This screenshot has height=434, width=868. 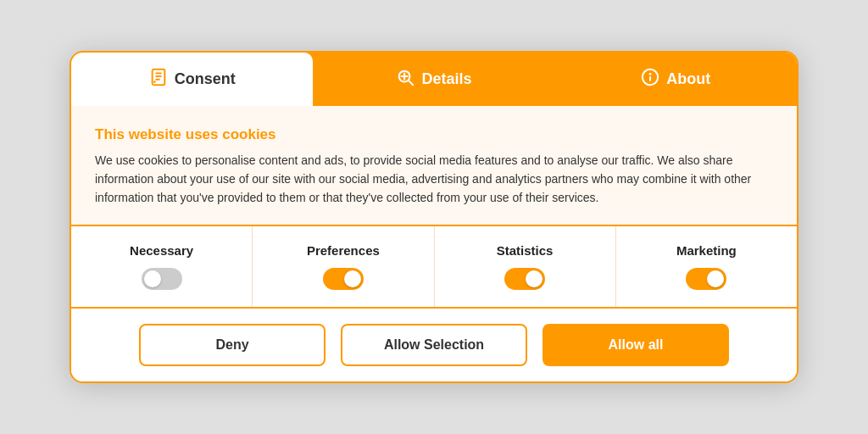 What do you see at coordinates (434, 80) in the screenshot?
I see `tab-details: Details` at bounding box center [434, 80].